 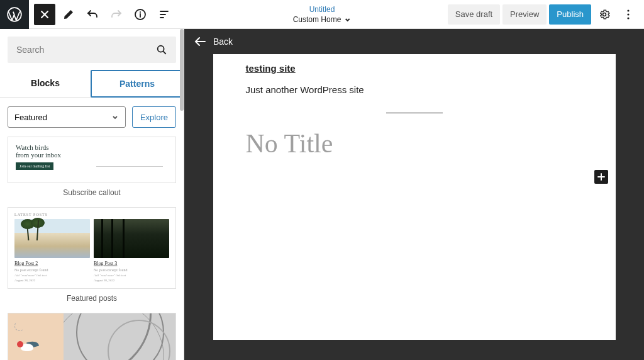 What do you see at coordinates (474, 14) in the screenshot?
I see `save-draft-button: Save draft` at bounding box center [474, 14].